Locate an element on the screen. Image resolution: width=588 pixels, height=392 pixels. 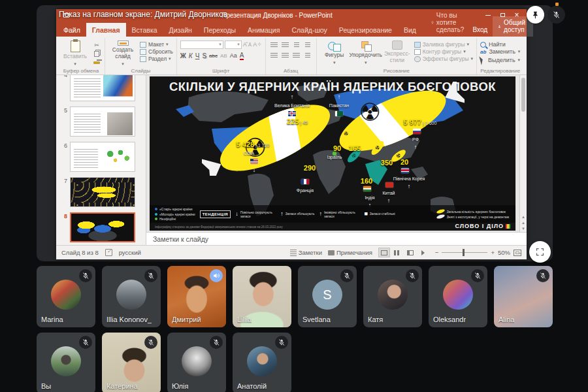
shape-outline-button: Контур фигуры▾ is located at coordinates (444, 52).